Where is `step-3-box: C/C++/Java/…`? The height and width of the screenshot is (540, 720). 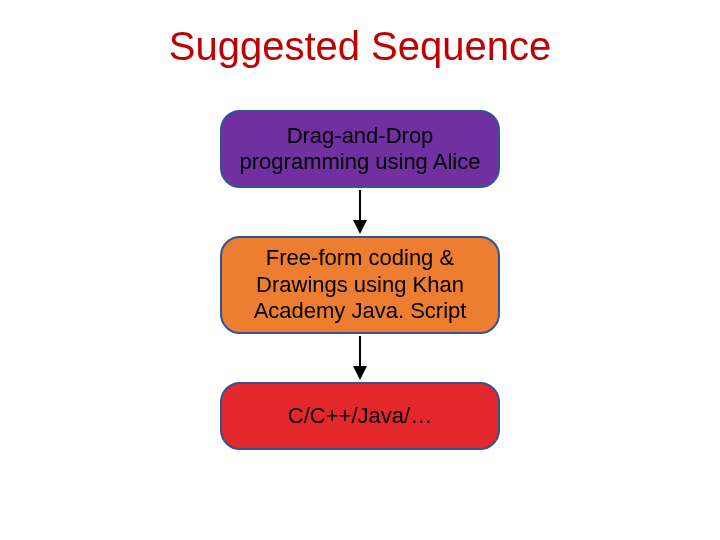 step-3-box: C/C++/Java/… is located at coordinates (360, 416).